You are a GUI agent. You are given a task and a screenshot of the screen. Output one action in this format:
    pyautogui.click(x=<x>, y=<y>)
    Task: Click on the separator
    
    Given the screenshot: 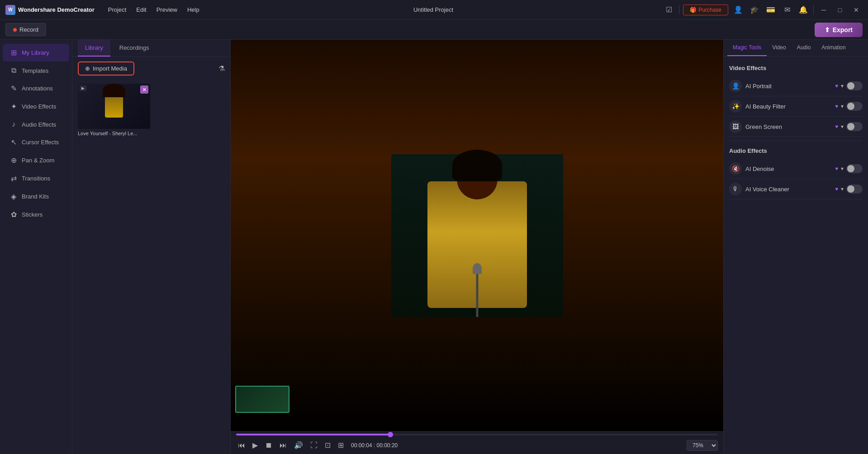 What is the action you would take?
    pyautogui.click(x=679, y=10)
    